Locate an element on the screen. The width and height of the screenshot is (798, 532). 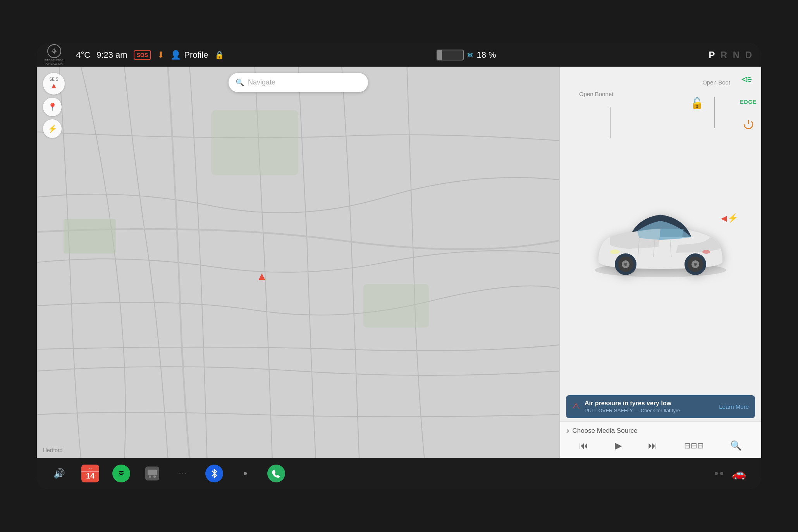
media-player-icon is located at coordinates (152, 473).